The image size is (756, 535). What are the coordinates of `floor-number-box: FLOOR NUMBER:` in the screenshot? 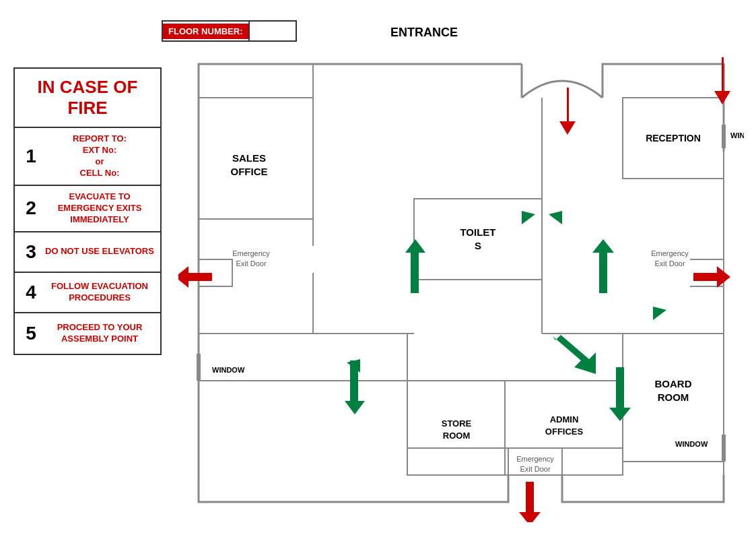 It's located at (229, 31).